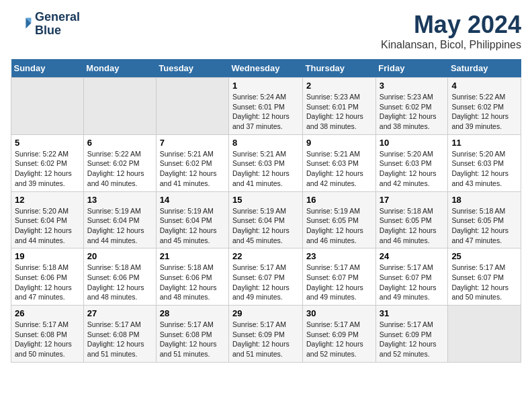 This screenshot has height=411, width=532. I want to click on day-info: Sunrise: 5:23 AMSunset: 6:01 PMDaylight:…, so click(339, 111).